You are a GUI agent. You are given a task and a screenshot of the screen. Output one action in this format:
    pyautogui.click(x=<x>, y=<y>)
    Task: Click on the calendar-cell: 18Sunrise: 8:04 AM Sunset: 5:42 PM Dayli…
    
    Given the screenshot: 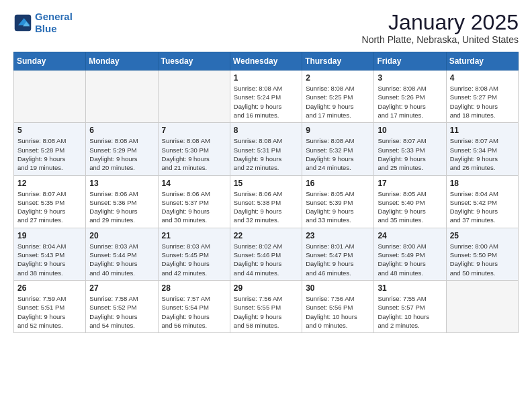 What is the action you would take?
    pyautogui.click(x=482, y=201)
    